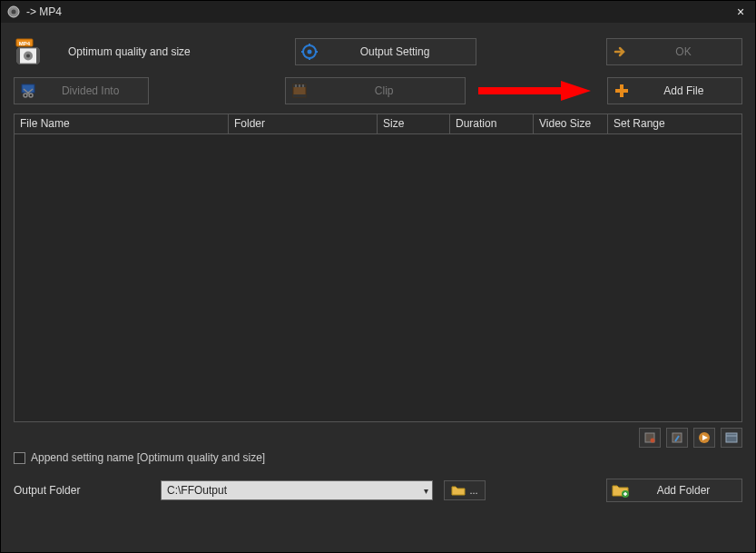 The width and height of the screenshot is (756, 553). I want to click on action-row: Divided Into Clip Add File, so click(378, 94).